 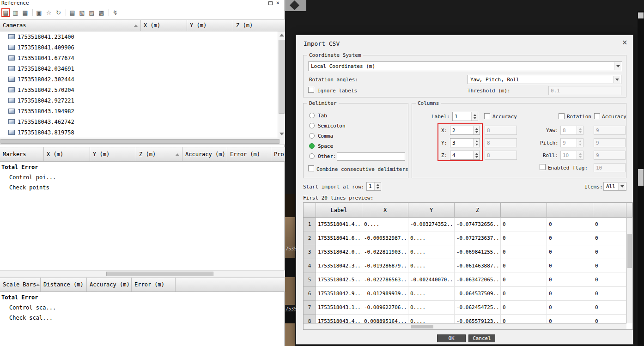 I want to click on delimiter-option-other: Other:, so click(x=322, y=156).